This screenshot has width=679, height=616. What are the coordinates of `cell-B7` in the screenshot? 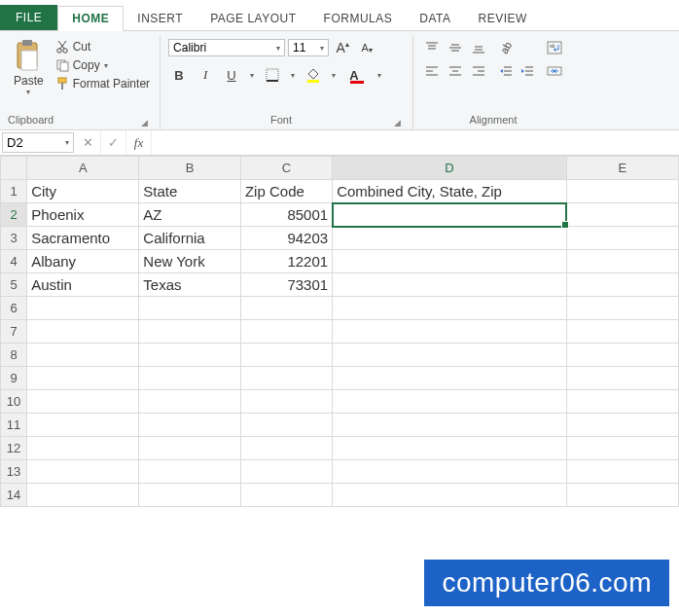 It's located at (191, 332).